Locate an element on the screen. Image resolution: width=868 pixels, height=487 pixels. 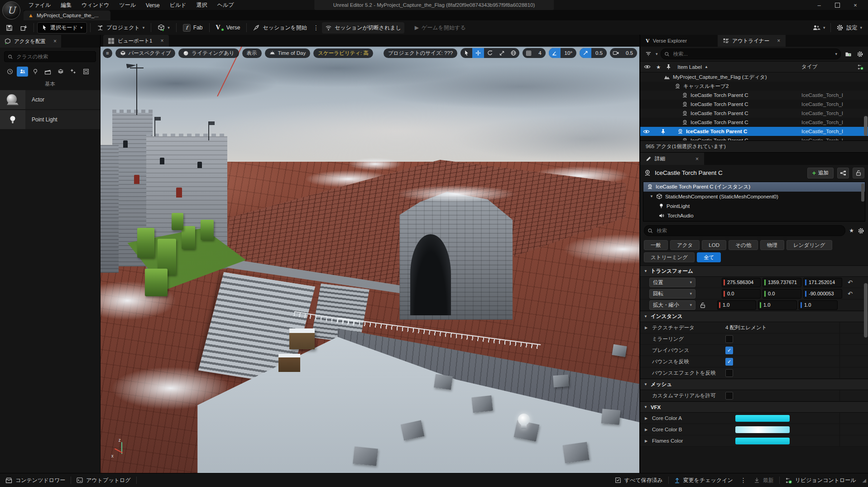
menu-select: 選択 is located at coordinates (202, 5).